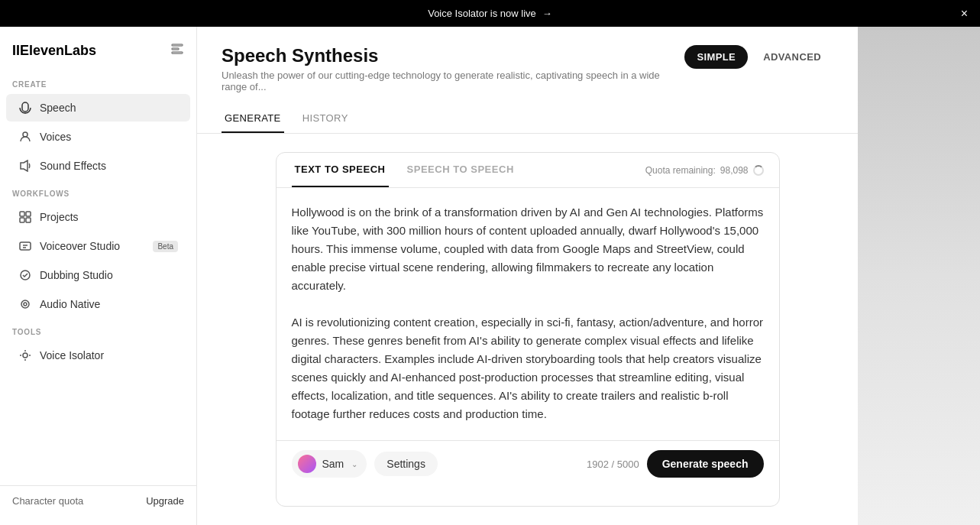  I want to click on page-description: Unleash the power of our cutting-edge te…, so click(453, 81).